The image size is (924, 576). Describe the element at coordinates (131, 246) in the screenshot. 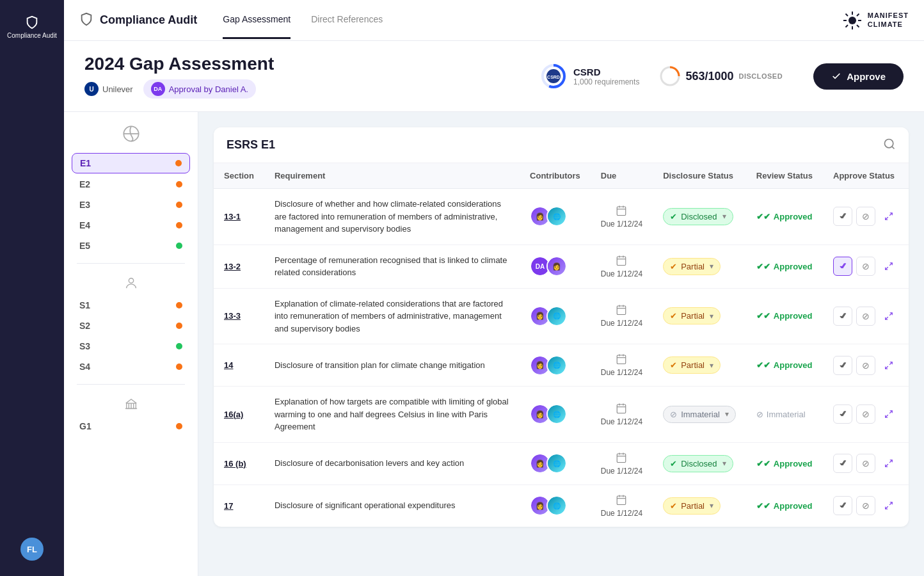

I see `sidebar-item-E5: E5` at that location.